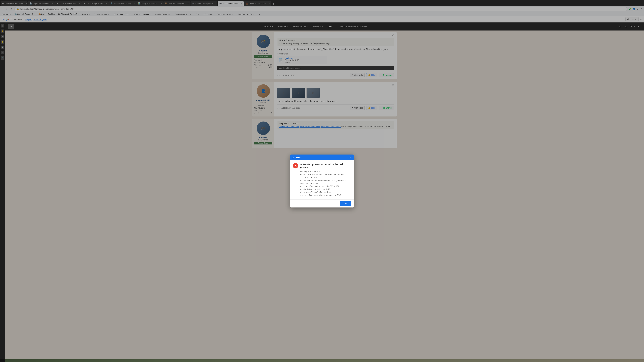  What do you see at coordinates (322, 181) in the screenshot?
I see `error-dialog: ⚠ Error ✕ ✕ A JavaScript error occurred …` at bounding box center [322, 181].